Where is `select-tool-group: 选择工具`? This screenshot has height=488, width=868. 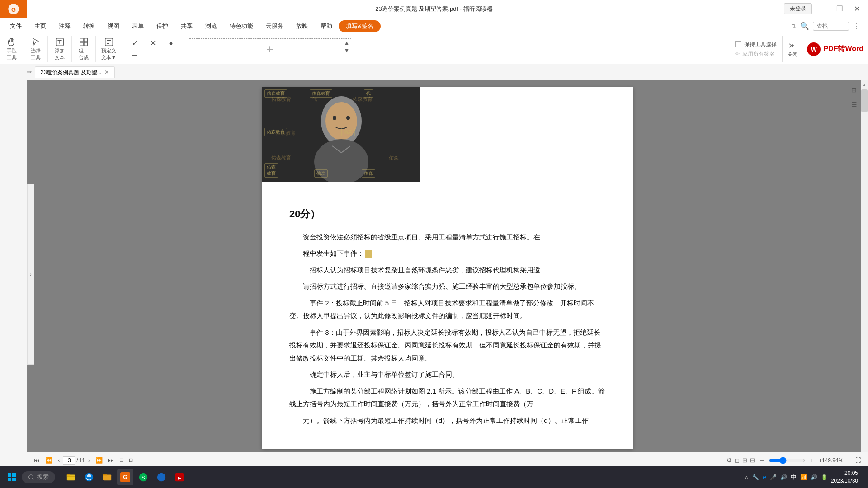
select-tool-group: 选择工具 is located at coordinates (36, 49).